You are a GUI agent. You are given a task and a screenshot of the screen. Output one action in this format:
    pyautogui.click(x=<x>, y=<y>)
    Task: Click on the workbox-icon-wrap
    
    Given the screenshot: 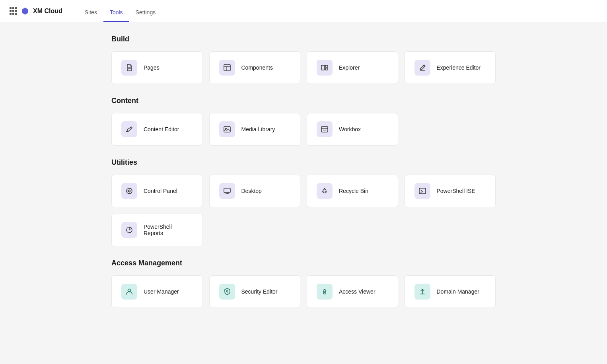 What is the action you would take?
    pyautogui.click(x=325, y=129)
    